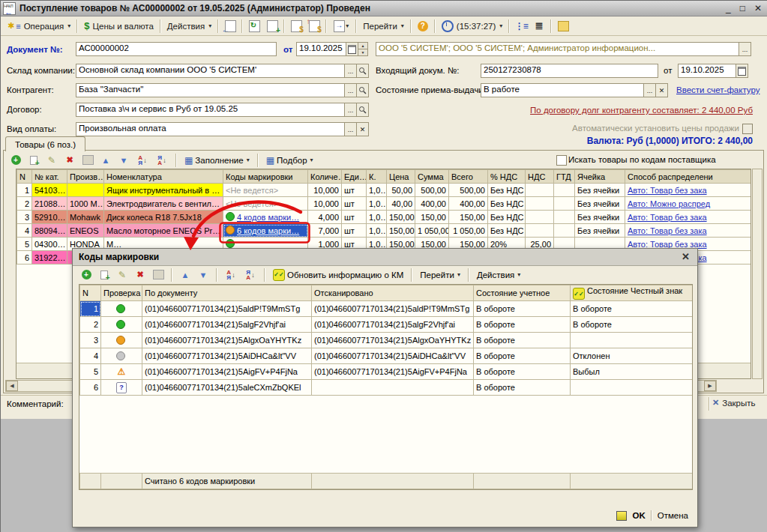  Describe the element at coordinates (564, 49) in the screenshot. I see `organization-field: ООО '5 СИСТЕМ'; ООО '5 СИСТЕМ'; Админист…` at that location.